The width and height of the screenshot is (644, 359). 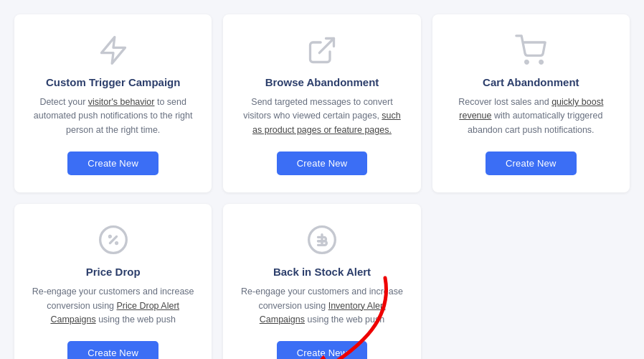 I want to click on card-desc-back-in-stock: Re-engage your customers and increase co…, so click(x=321, y=306).